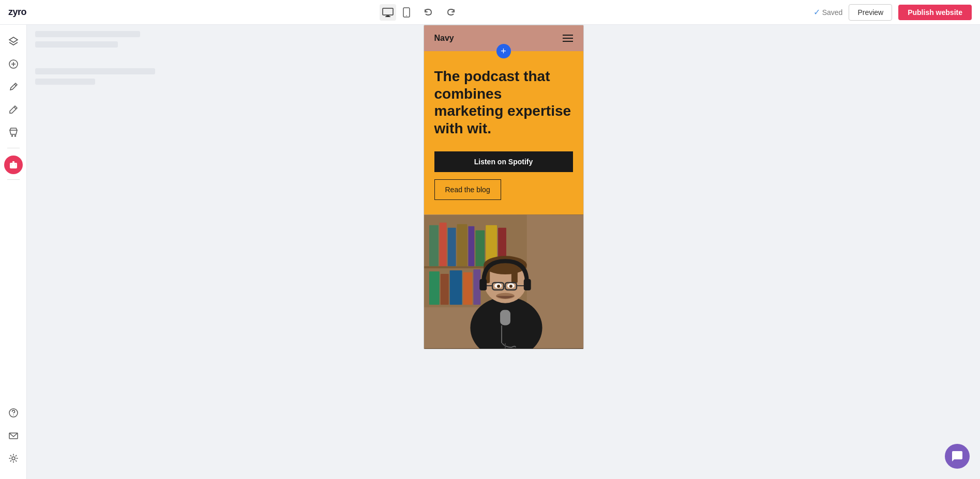  I want to click on publish-button: Publish website, so click(935, 12).